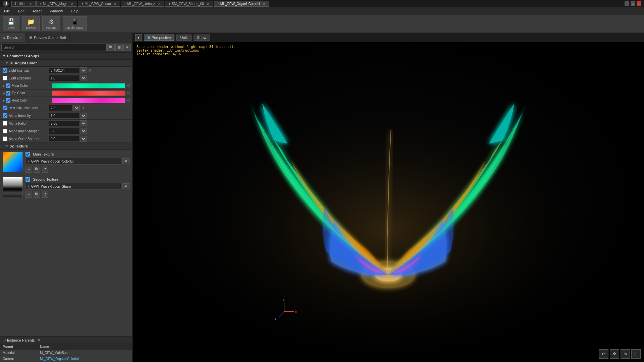 This screenshot has width=644, height=362. Describe the element at coordinates (37, 169) in the screenshot. I see `main-texture-search: 🔍` at that location.